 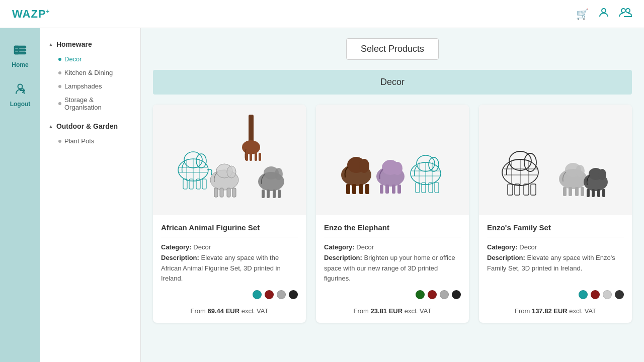 I want to click on logout-label: Logout, so click(x=20, y=104).